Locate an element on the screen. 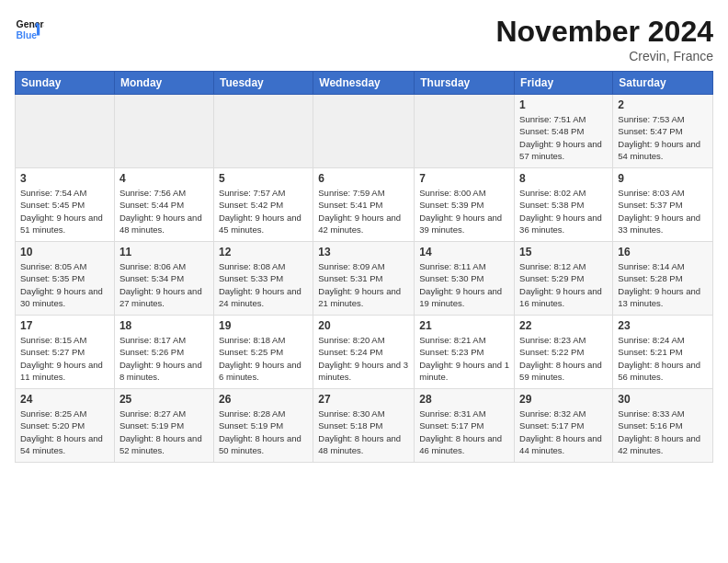 The image size is (728, 563). header-thursday: Thursday is located at coordinates (465, 83).